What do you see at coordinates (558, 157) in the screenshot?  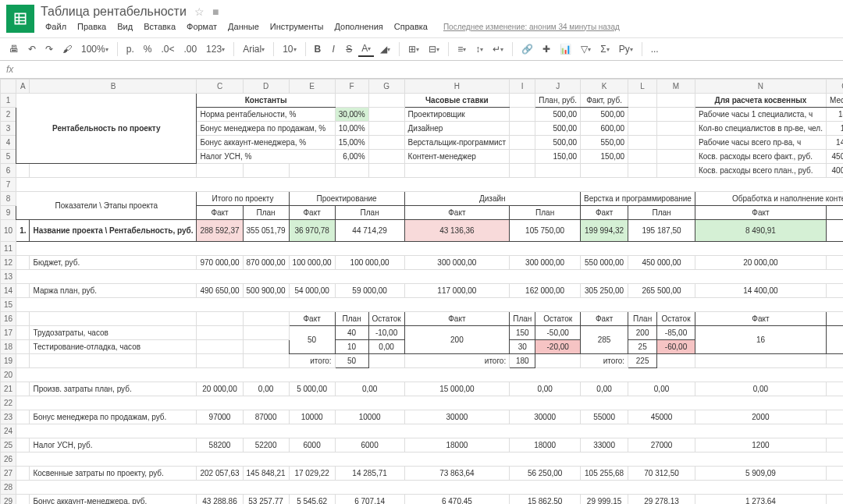 I see `cell: 150,00` at bounding box center [558, 157].